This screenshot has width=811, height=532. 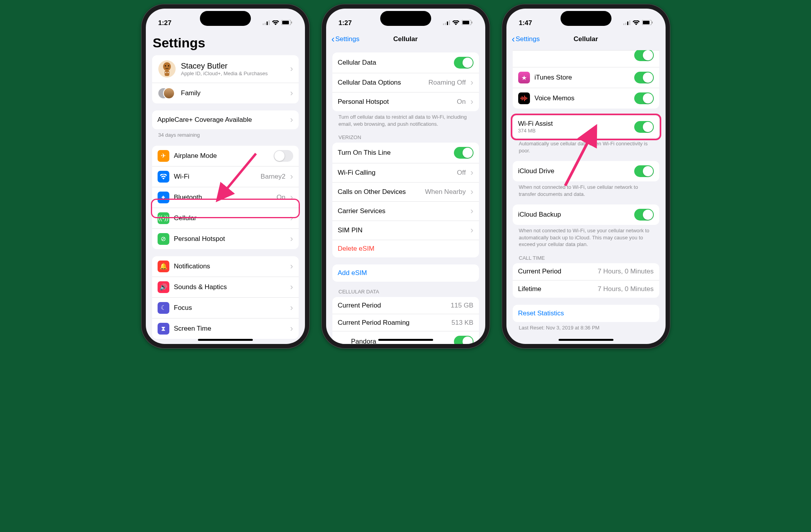 I want to click on wifi-value: Barney2, so click(x=273, y=177).